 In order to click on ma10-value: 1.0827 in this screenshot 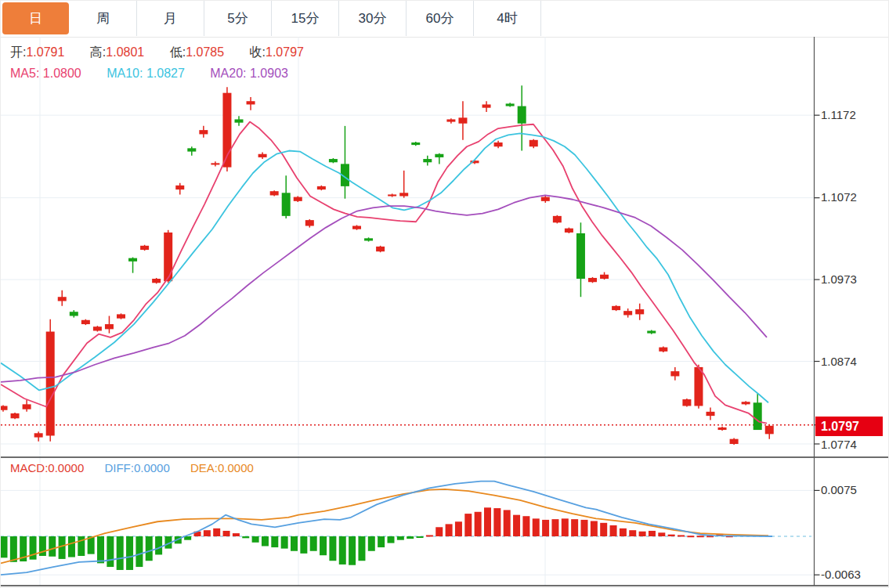, I will do `click(166, 74)`.